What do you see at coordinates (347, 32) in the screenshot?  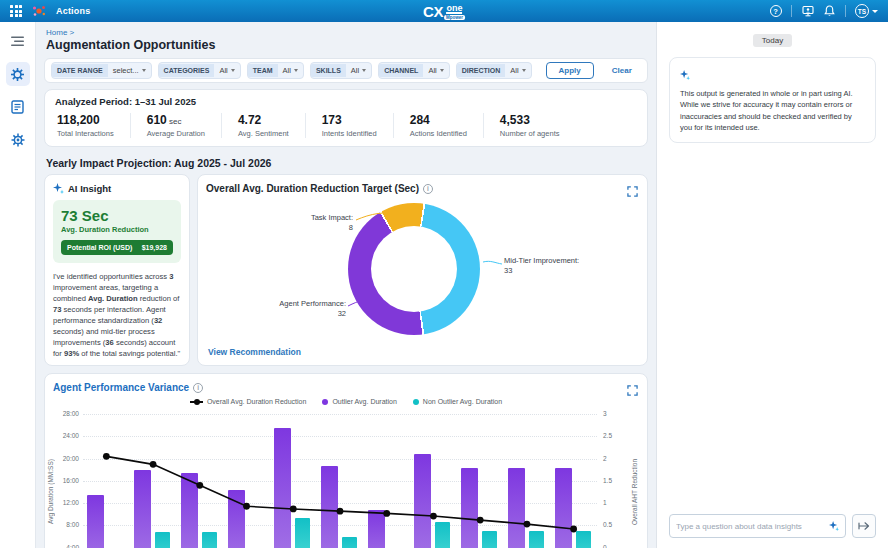 I see `breadcrumb: Home >` at bounding box center [347, 32].